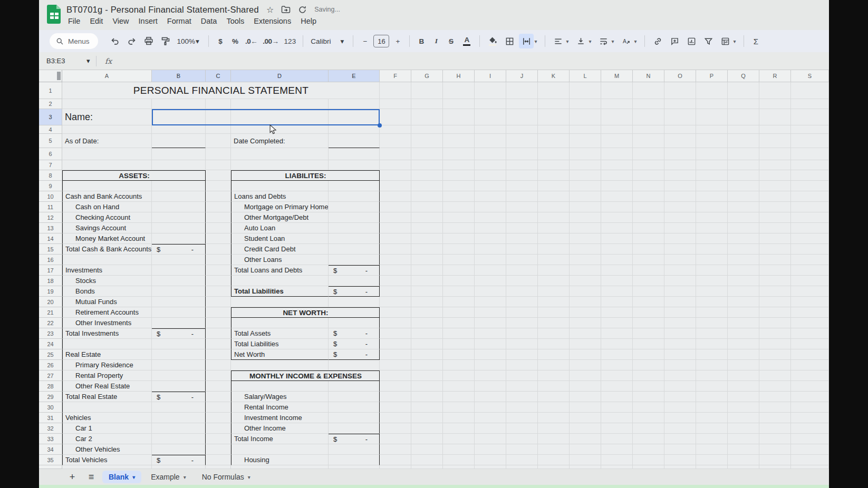 The image size is (868, 488). What do you see at coordinates (396, 249) in the screenshot?
I see `cell-F15` at bounding box center [396, 249].